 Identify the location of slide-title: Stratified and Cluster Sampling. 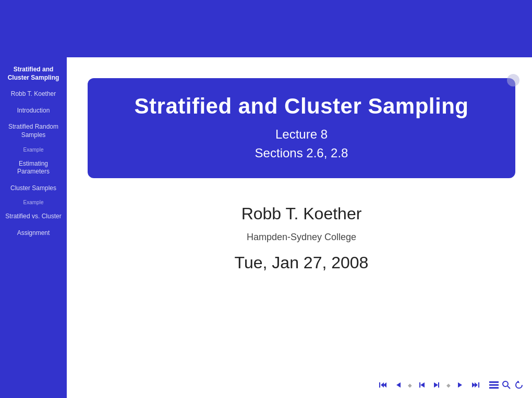
(301, 106).